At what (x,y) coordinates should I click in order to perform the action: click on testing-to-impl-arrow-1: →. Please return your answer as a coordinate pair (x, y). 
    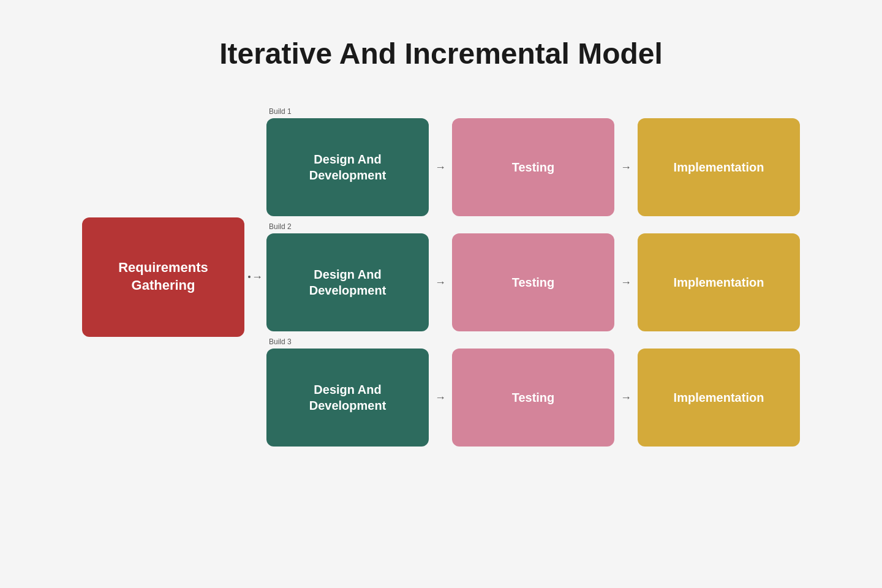
    Looking at the image, I should click on (626, 168).